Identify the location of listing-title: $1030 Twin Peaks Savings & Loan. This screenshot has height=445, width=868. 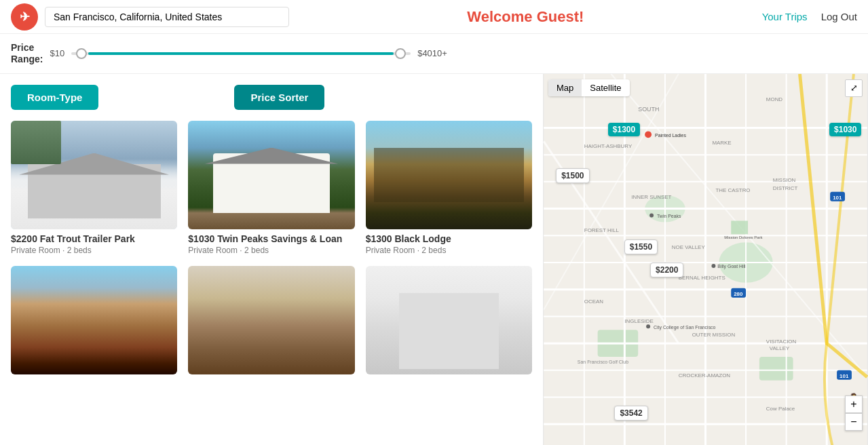
(271, 239).